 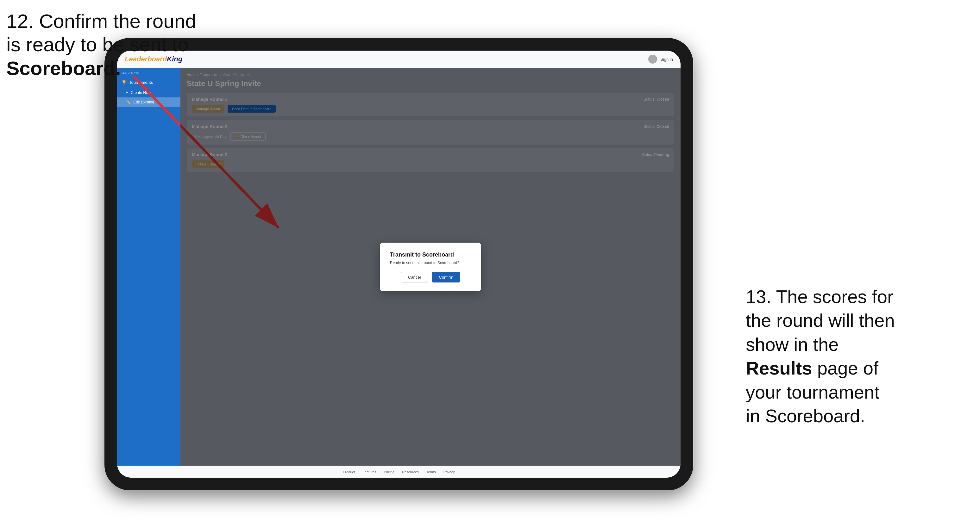 What do you see at coordinates (410, 472) in the screenshot?
I see `footer-link-resources: Resources` at bounding box center [410, 472].